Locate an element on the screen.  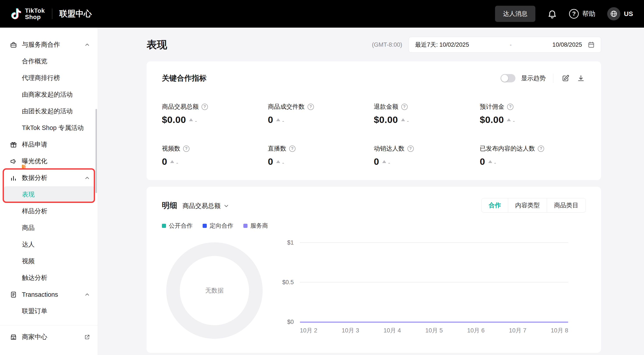
sidebar-group-transactions: Transactions is located at coordinates (49, 295).